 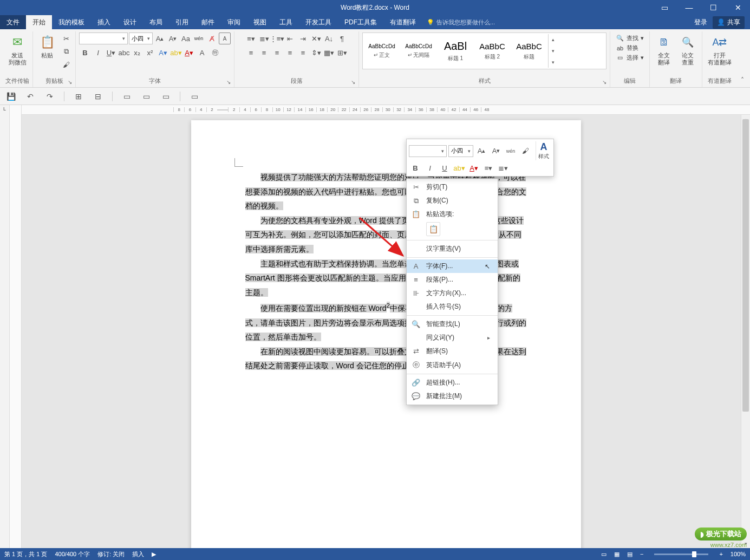 I want to click on tab-developer: 开发工具, so click(x=318, y=22).